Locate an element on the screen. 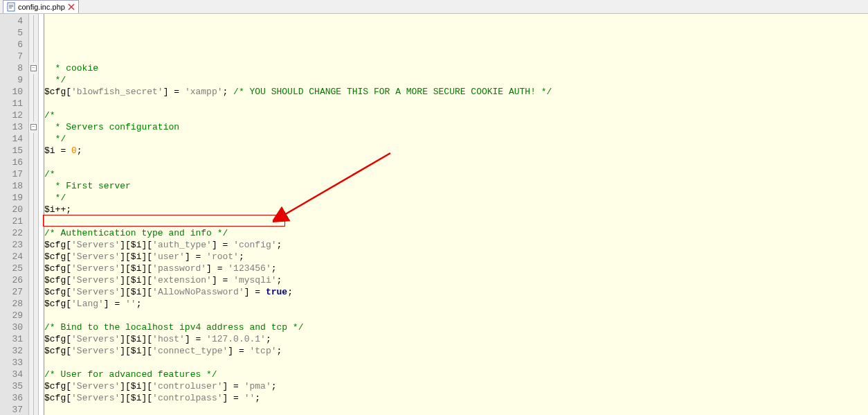  code-line: $cfg['Servers'][$i]['extension'] = 'mysq… is located at coordinates (456, 280).